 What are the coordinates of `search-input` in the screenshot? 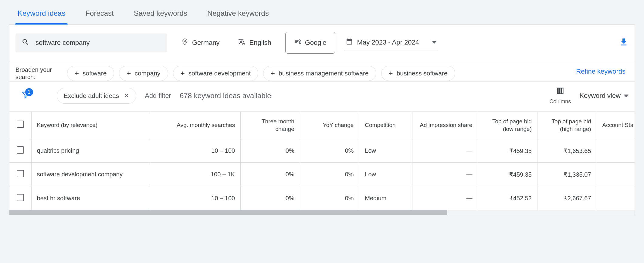 It's located at (98, 43).